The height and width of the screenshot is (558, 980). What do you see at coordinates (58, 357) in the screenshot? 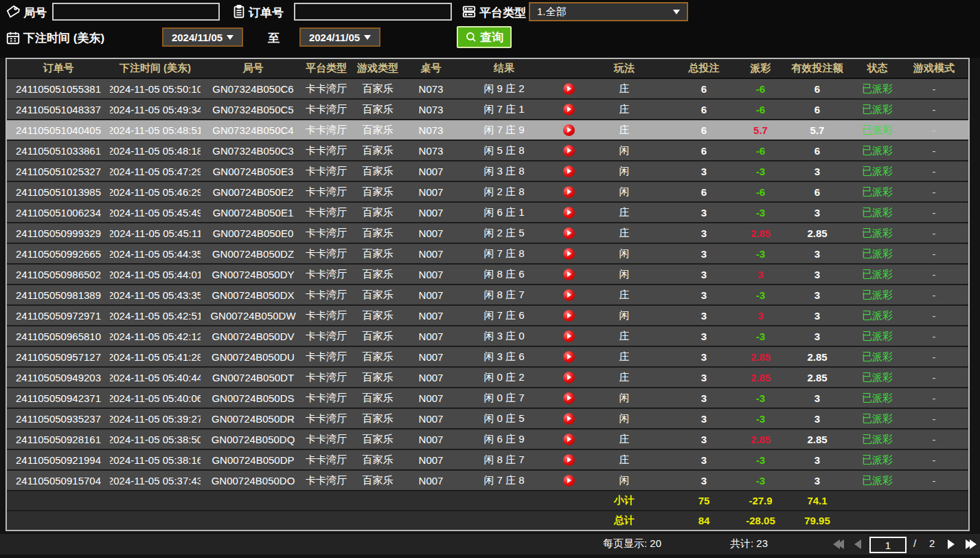
I see `cell-order: 241105050957127` at bounding box center [58, 357].